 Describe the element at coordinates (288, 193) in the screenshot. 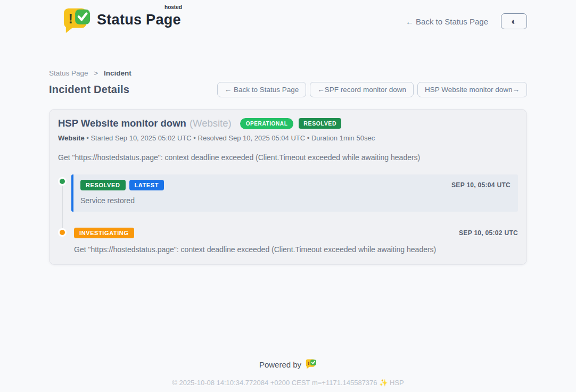

I see `timeline-entry-resolved: RESOLVED LATEST SEP 10, 05:04 UTC Servic…` at that location.